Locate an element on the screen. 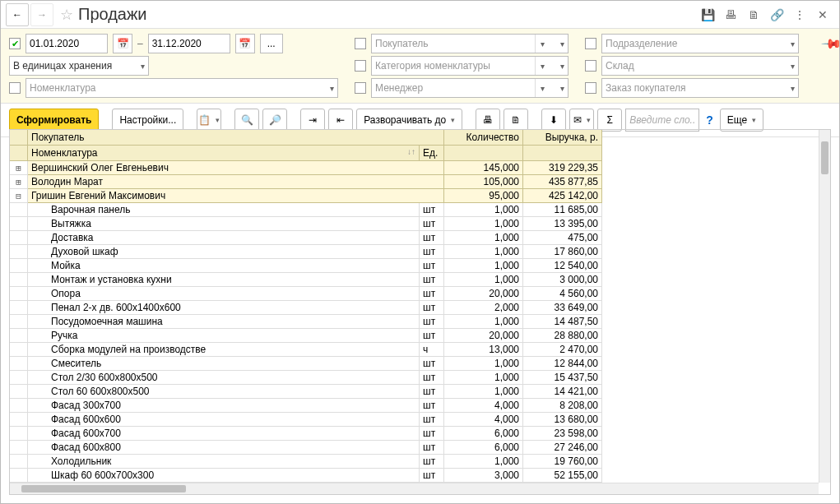  row-rev: 33 649,00 is located at coordinates (563, 307).